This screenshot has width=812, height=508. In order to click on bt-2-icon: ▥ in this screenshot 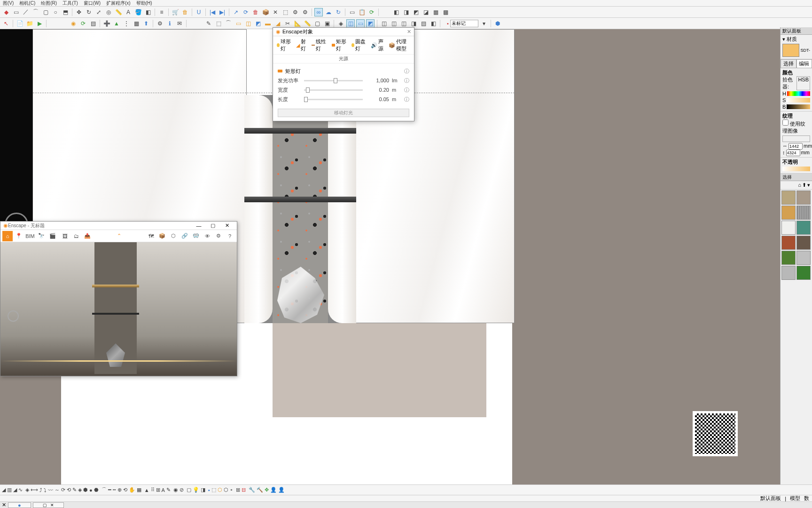, I will do `click(9, 490)`.